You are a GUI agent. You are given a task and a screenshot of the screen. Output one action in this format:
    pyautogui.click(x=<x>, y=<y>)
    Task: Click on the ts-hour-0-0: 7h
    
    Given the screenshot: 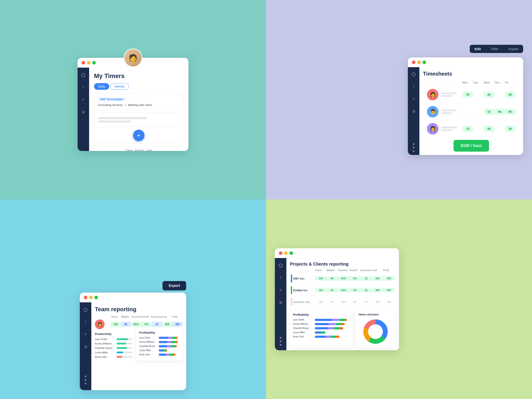 What is the action you would take?
    pyautogui.click(x=468, y=95)
    